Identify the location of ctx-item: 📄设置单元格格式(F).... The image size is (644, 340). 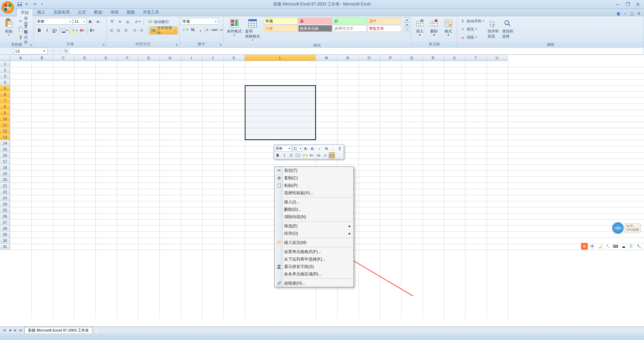
(314, 252).